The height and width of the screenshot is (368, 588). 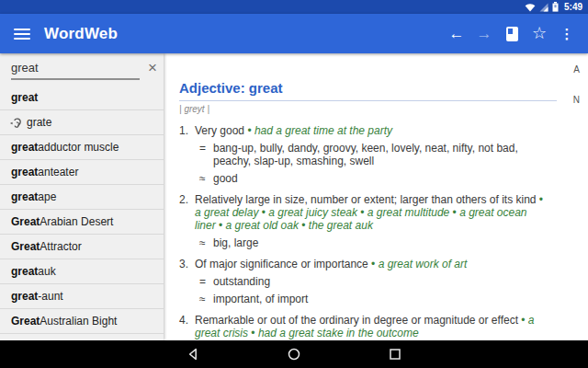 I want to click on example-text: a great work of art, so click(x=423, y=264).